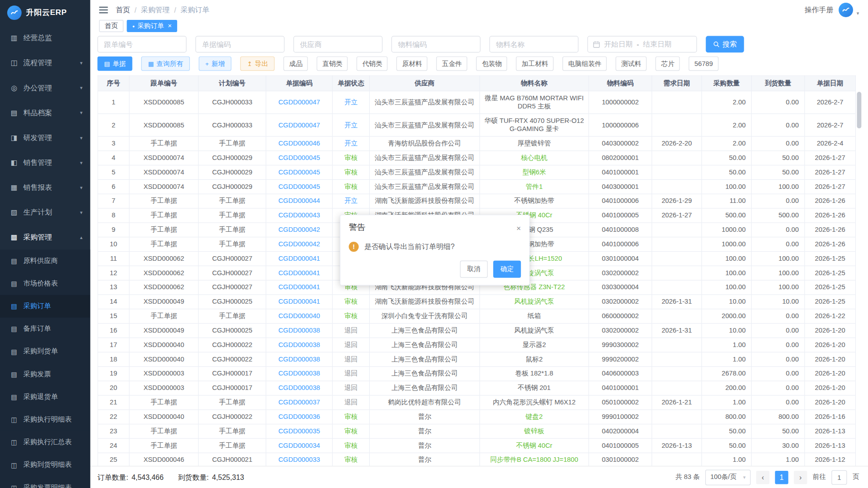 The height and width of the screenshot is (488, 868). What do you see at coordinates (452, 64) in the screenshot?
I see `category-chip: 五金件` at bounding box center [452, 64].